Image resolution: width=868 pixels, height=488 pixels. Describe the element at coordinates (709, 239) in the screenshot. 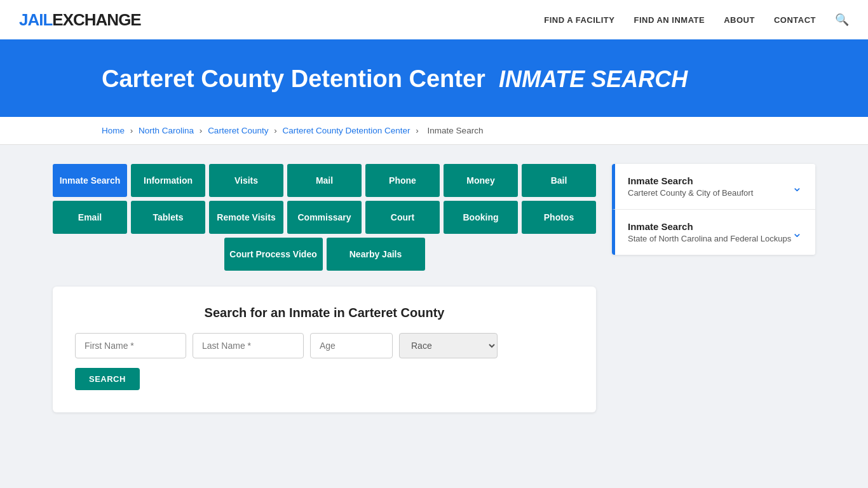

I see `sidebar-item-2-subtitle: State of North Carolina and Federal Lock…` at that location.